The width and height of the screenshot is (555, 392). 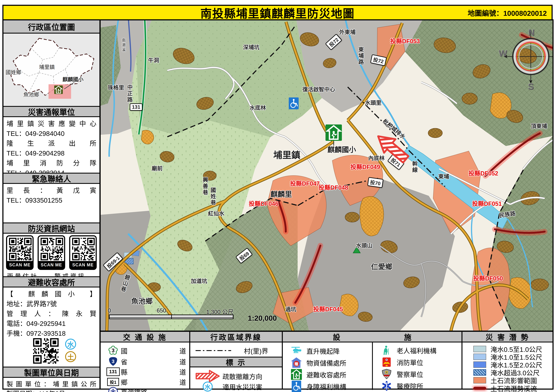 I want to click on legend-facilities-title: 設 施, so click(x=372, y=337).